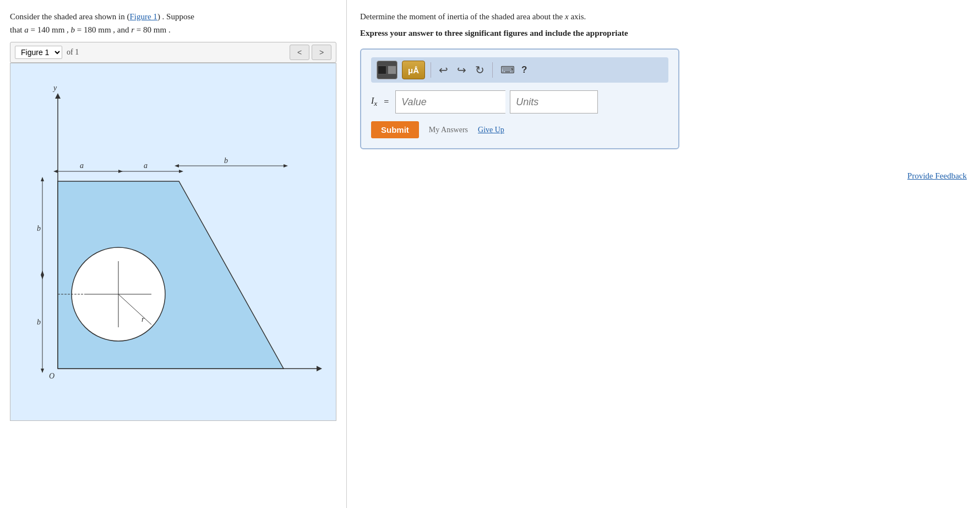 The height and width of the screenshot is (508, 980). What do you see at coordinates (444, 70) in the screenshot?
I see `undo-icon: ↩` at bounding box center [444, 70].